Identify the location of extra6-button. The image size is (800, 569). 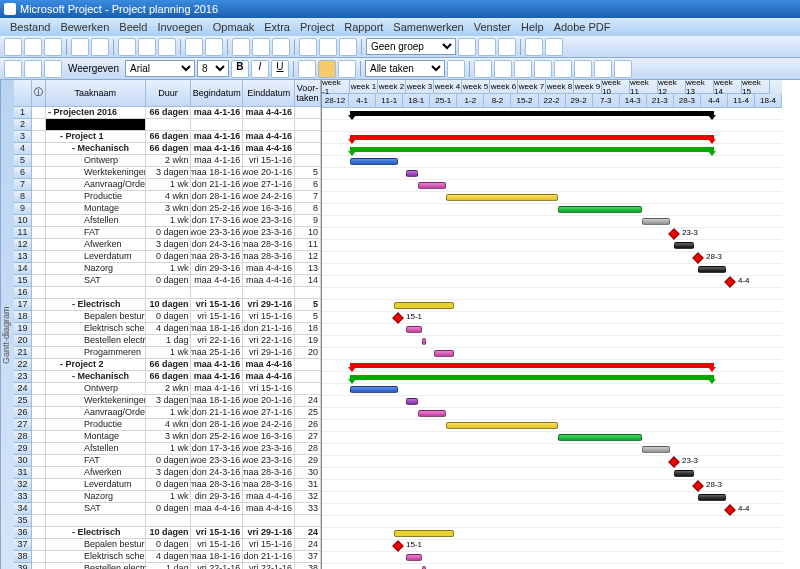
(583, 69).